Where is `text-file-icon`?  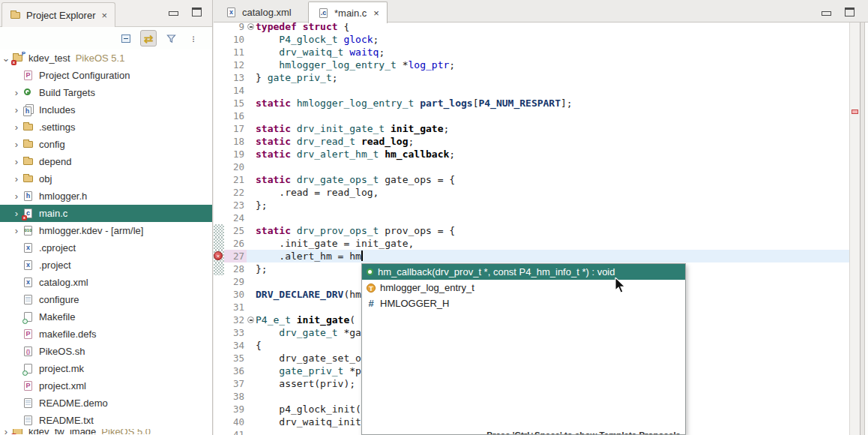 text-file-icon is located at coordinates (28, 300).